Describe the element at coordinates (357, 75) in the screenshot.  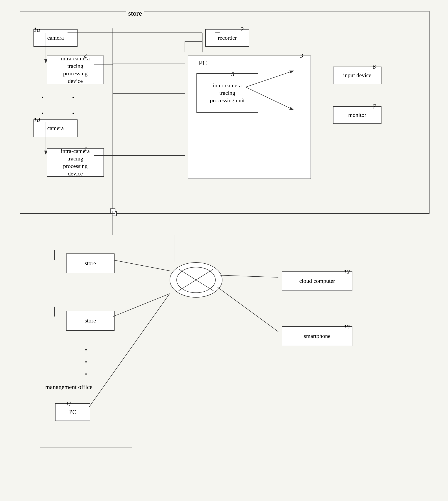
I see `input-device-label: input device` at that location.